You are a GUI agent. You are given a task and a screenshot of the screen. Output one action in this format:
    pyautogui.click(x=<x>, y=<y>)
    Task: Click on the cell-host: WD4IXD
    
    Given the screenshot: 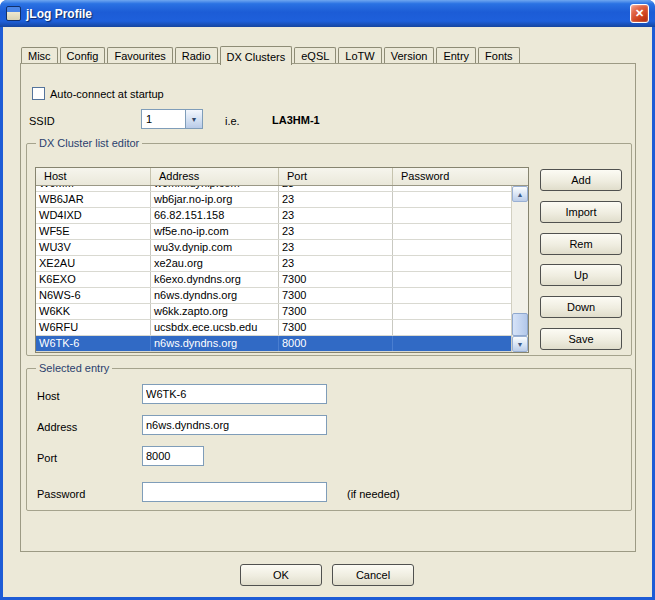 What is the action you would take?
    pyautogui.click(x=94, y=216)
    